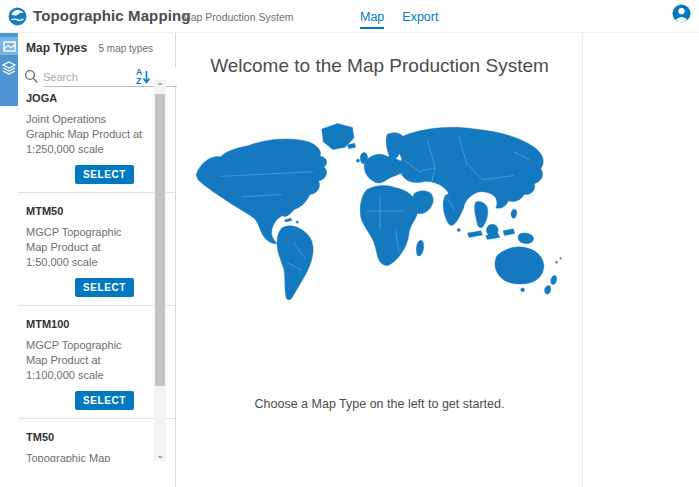 This screenshot has width=699, height=487. I want to click on map-widget-icon, so click(9, 46).